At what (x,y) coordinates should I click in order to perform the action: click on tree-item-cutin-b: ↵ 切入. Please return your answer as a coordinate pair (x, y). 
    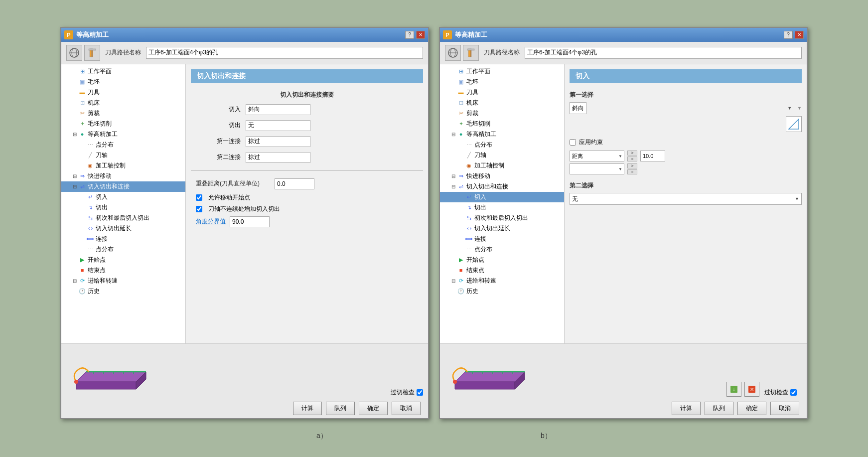
    Looking at the image, I should click on (502, 197).